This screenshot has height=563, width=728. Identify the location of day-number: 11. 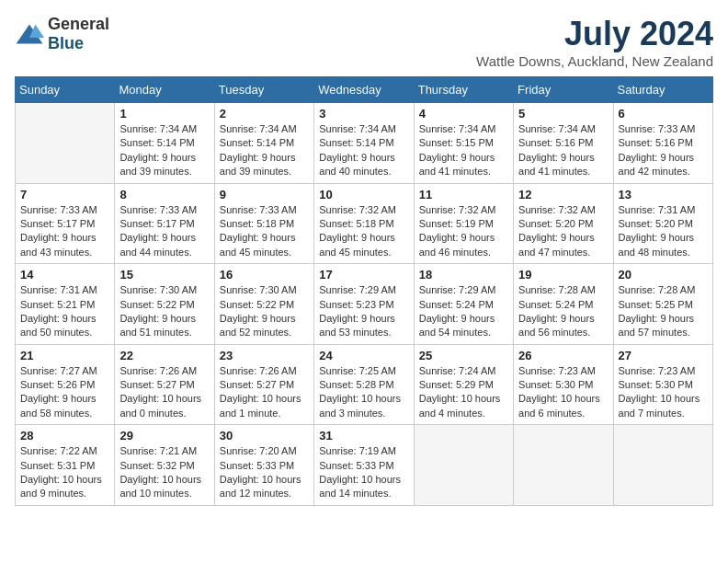
(463, 195).